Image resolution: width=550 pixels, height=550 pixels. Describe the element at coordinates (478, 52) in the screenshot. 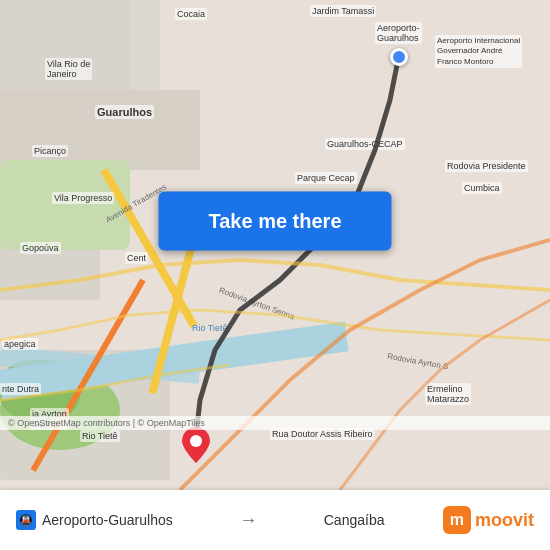

I see `map-label-airport-full: Aeroporto InternacionalGovernador AndréF…` at that location.